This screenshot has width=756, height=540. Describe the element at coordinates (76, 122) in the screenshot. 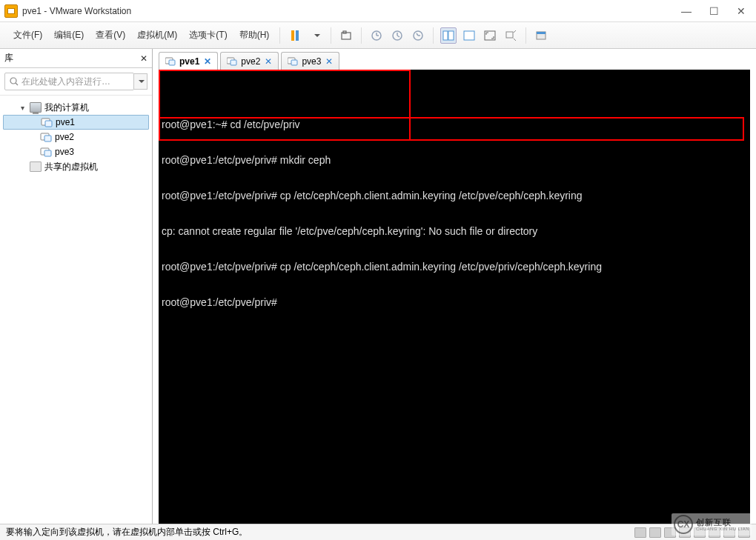

I see `tree-node-pve1: pve1` at that location.